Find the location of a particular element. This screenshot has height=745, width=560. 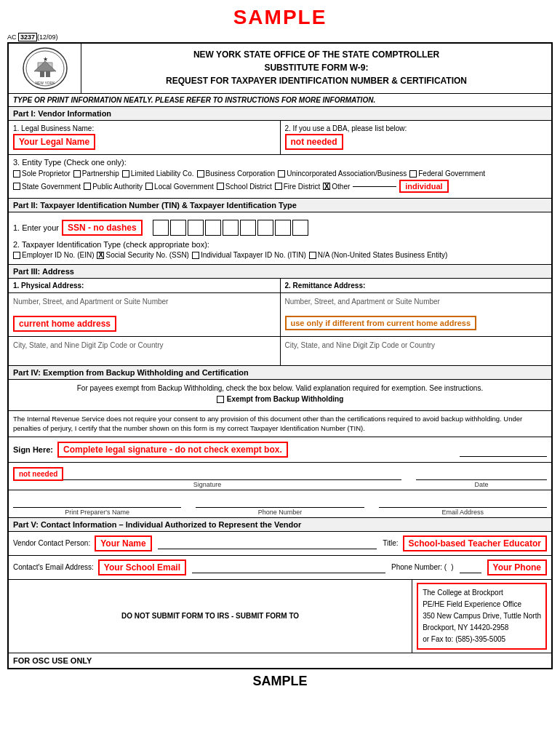

other-field-line is located at coordinates (375, 186).